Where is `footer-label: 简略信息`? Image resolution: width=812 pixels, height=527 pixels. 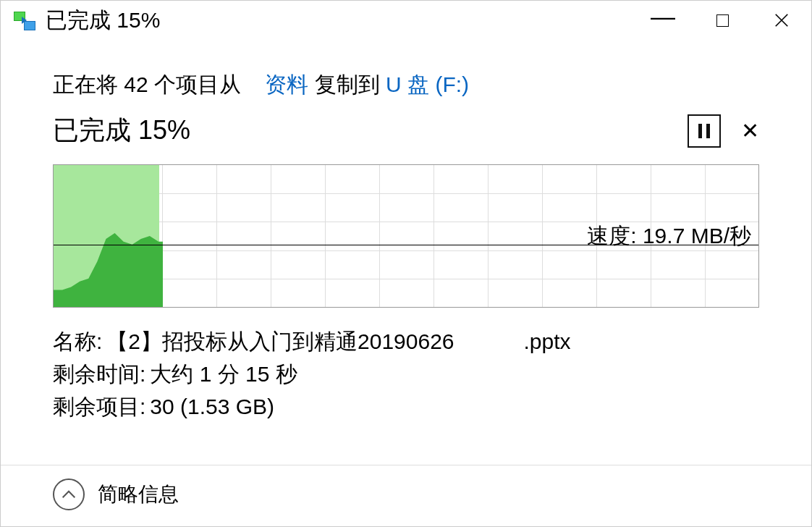
footer-label: 简略信息 is located at coordinates (138, 494).